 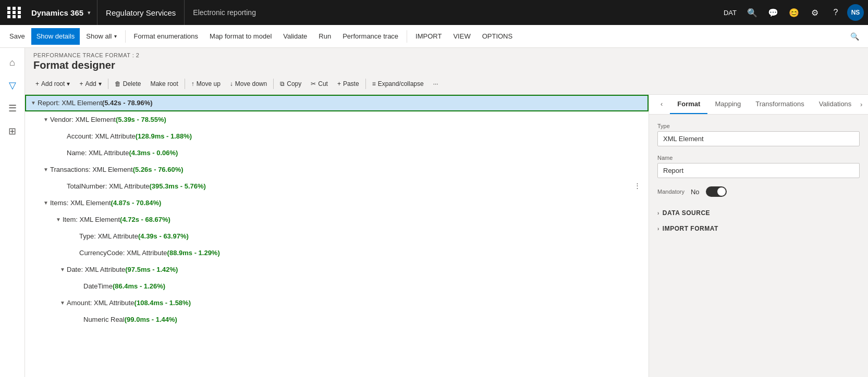 I want to click on move-up-button: ↑ Move up, so click(x=206, y=84).